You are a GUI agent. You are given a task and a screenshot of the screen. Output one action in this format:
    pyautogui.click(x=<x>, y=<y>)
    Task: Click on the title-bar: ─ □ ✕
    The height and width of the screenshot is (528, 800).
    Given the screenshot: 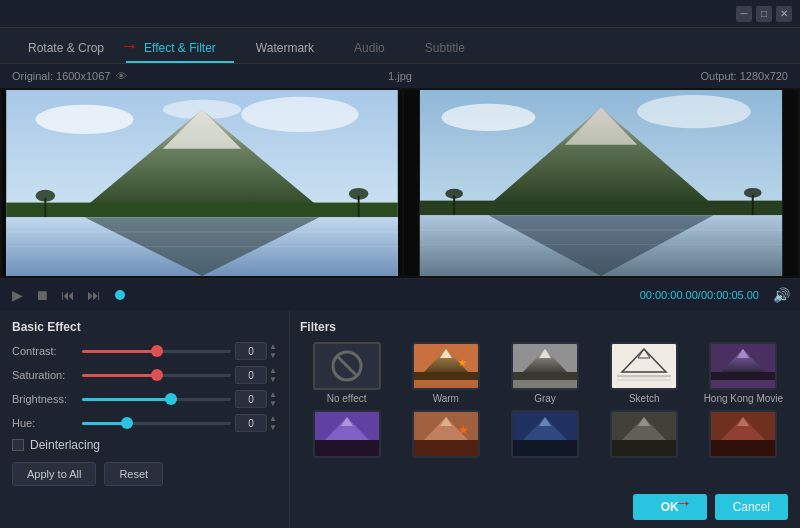 What is the action you would take?
    pyautogui.click(x=400, y=14)
    